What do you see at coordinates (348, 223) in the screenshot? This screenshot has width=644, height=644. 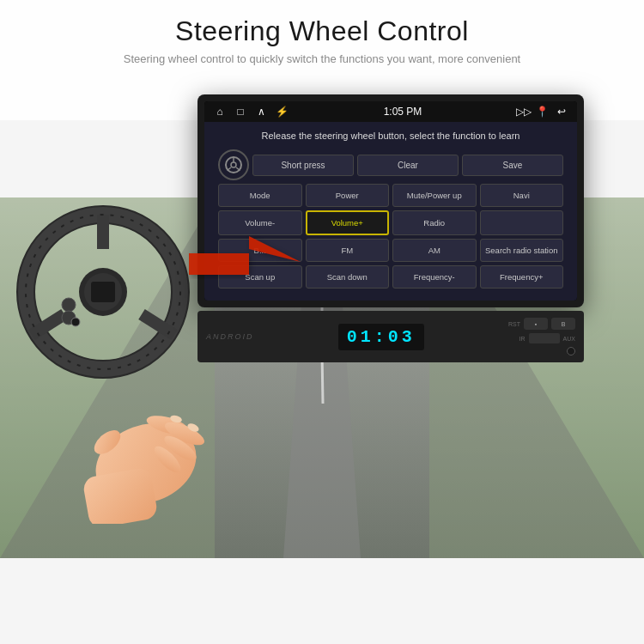 I see `volume-up-button: Volume+` at bounding box center [348, 223].